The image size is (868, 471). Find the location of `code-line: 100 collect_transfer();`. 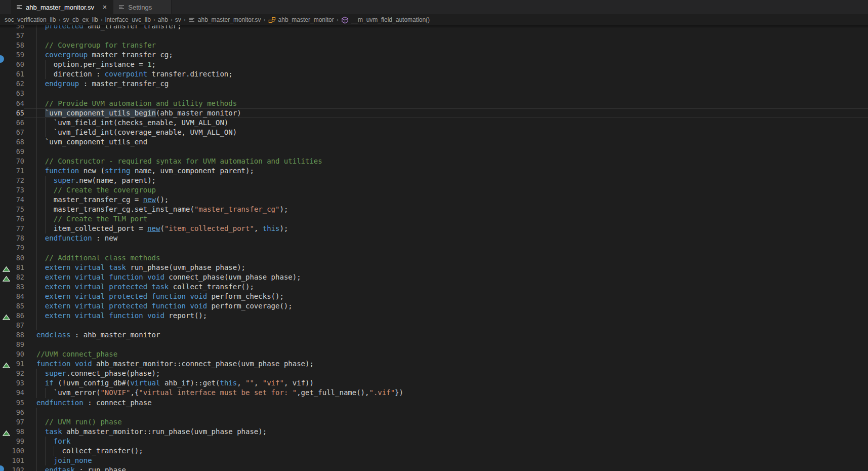

code-line: 100 collect_transfer(); is located at coordinates (434, 451).